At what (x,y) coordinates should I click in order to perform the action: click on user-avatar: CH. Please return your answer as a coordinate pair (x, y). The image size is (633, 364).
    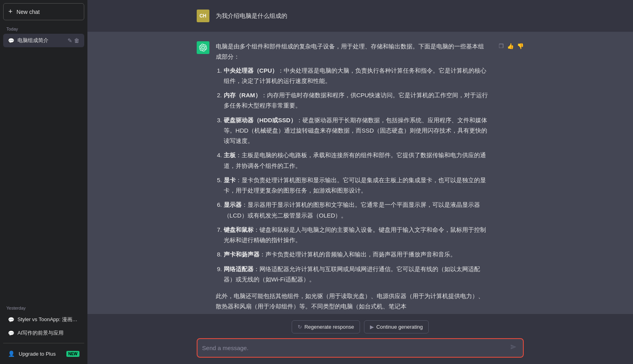
    Looking at the image, I should click on (203, 16).